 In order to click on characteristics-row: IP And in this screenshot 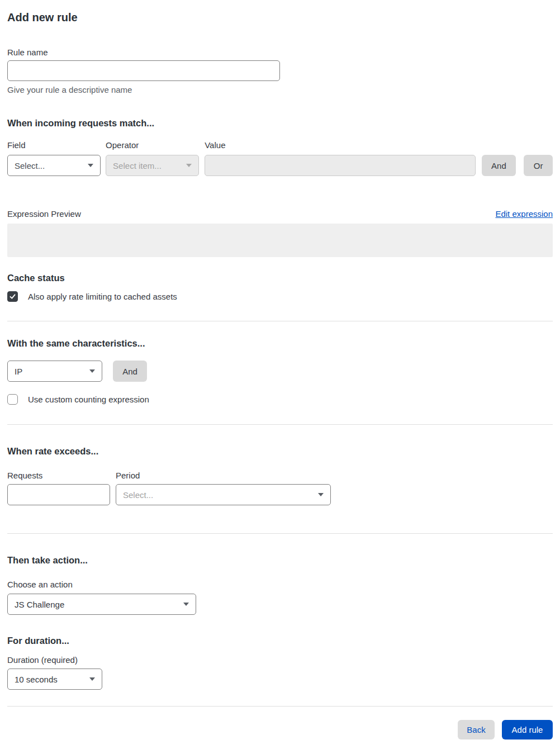, I will do `click(280, 371)`.